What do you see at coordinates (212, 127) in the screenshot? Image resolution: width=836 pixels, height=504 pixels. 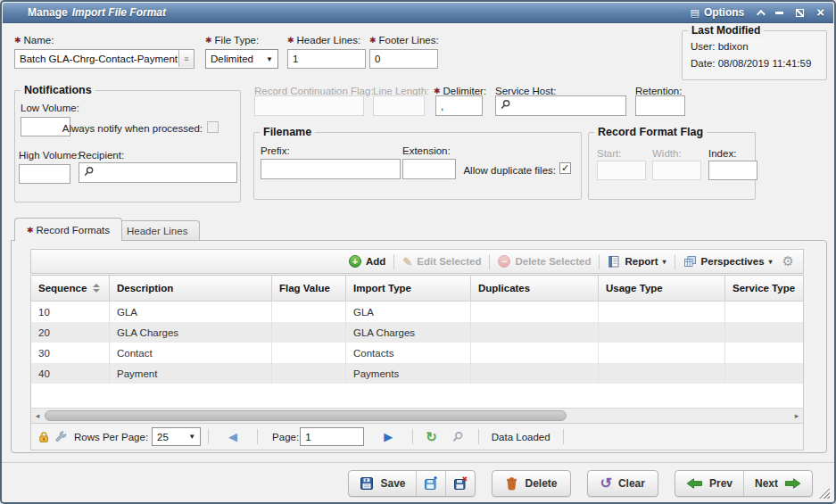 I see `always-notify-checkbox` at bounding box center [212, 127].